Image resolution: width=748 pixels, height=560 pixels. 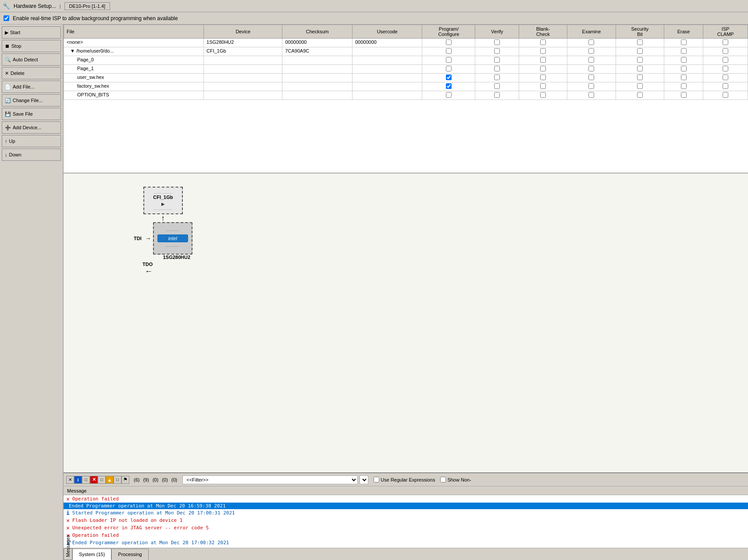 I want to click on auto-detect-button: 🔍 Auto Detect, so click(x=32, y=60).